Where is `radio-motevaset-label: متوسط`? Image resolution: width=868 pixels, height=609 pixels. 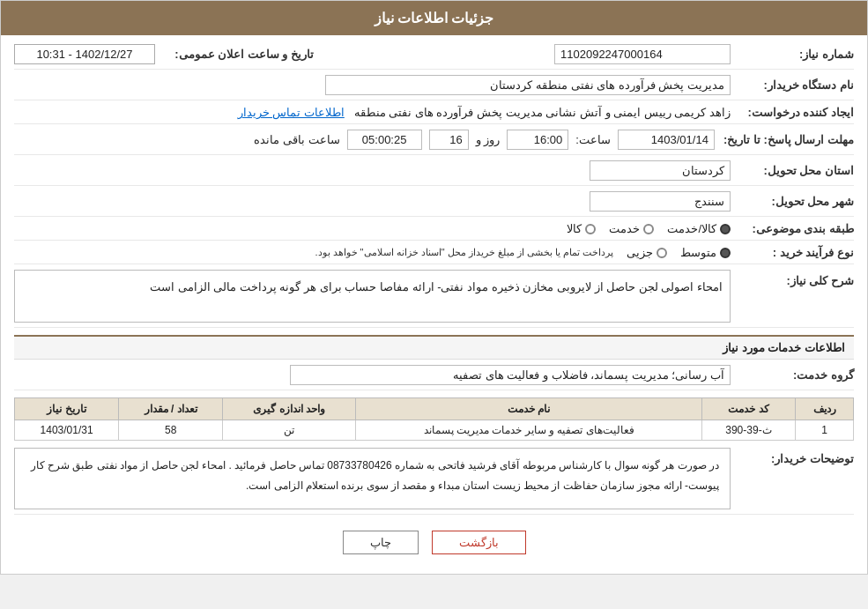 radio-motevaset-label: متوسط is located at coordinates (698, 252).